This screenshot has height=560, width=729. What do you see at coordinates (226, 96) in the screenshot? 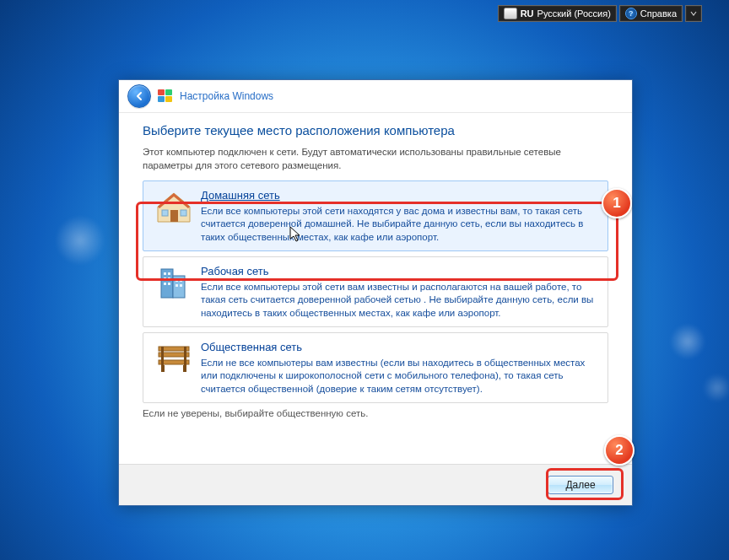
I see `window-title: Настройка Windows` at bounding box center [226, 96].